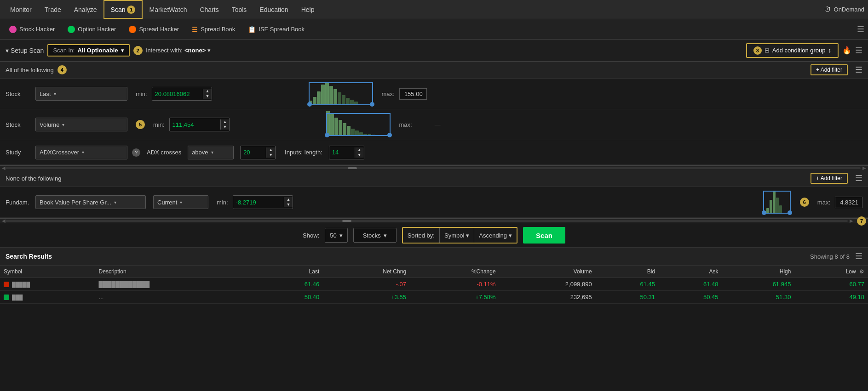 This screenshot has height=391, width=868. What do you see at coordinates (792, 51) in the screenshot?
I see `add-condition-group-button: 3 ⊞ Add condition group ↕` at bounding box center [792, 51].